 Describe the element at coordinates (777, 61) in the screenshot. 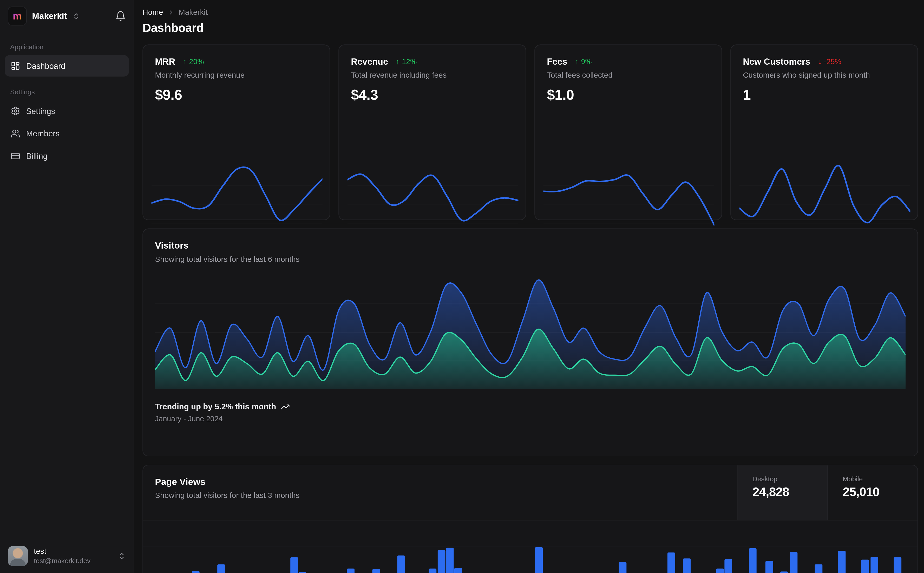

I see `stat-title: New Customers` at that location.